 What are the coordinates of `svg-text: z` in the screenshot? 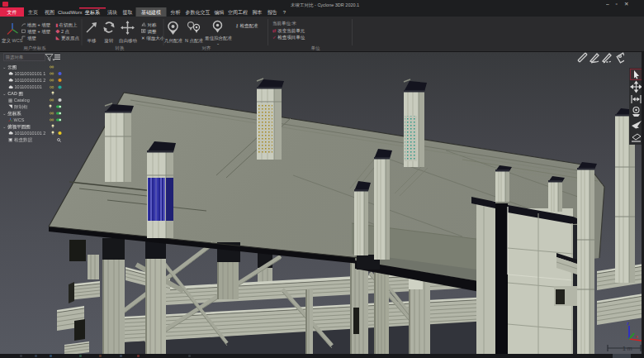 It's located at (627, 323).